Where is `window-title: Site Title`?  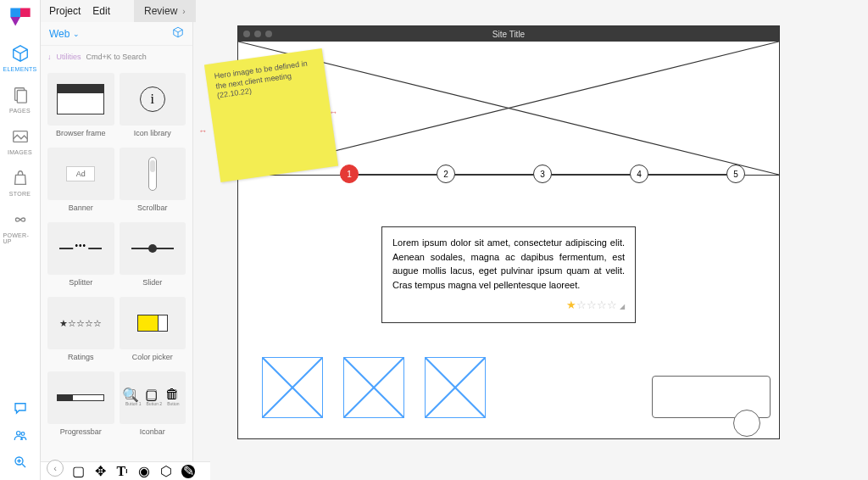 window-title: Site Title is located at coordinates (509, 34).